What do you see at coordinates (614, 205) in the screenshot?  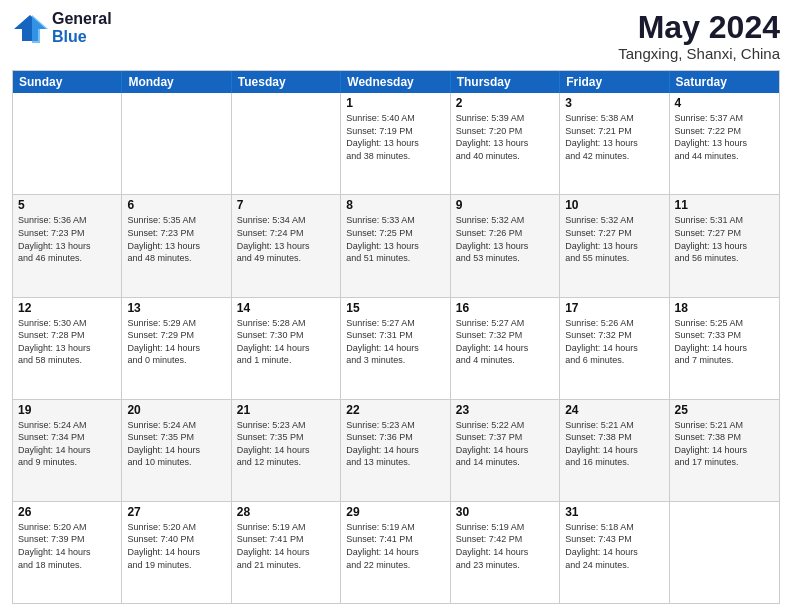 I see `day-number-10: 10` at bounding box center [614, 205].